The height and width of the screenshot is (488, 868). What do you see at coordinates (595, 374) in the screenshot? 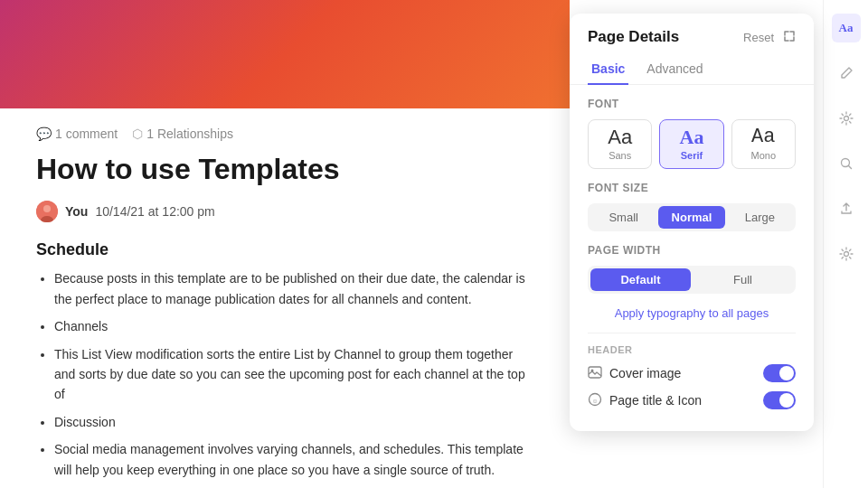
I see `cover-image-icon` at bounding box center [595, 374].